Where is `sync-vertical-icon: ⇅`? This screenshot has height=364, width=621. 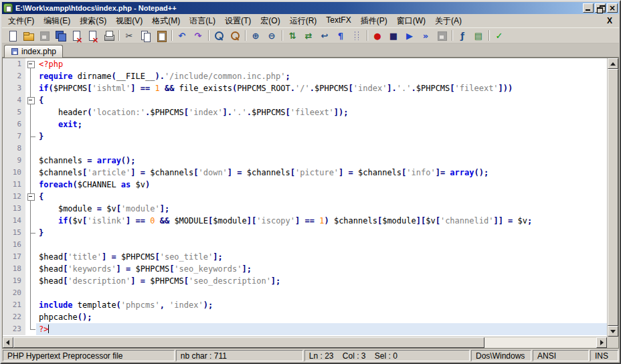 sync-vertical-icon: ⇅ is located at coordinates (293, 36).